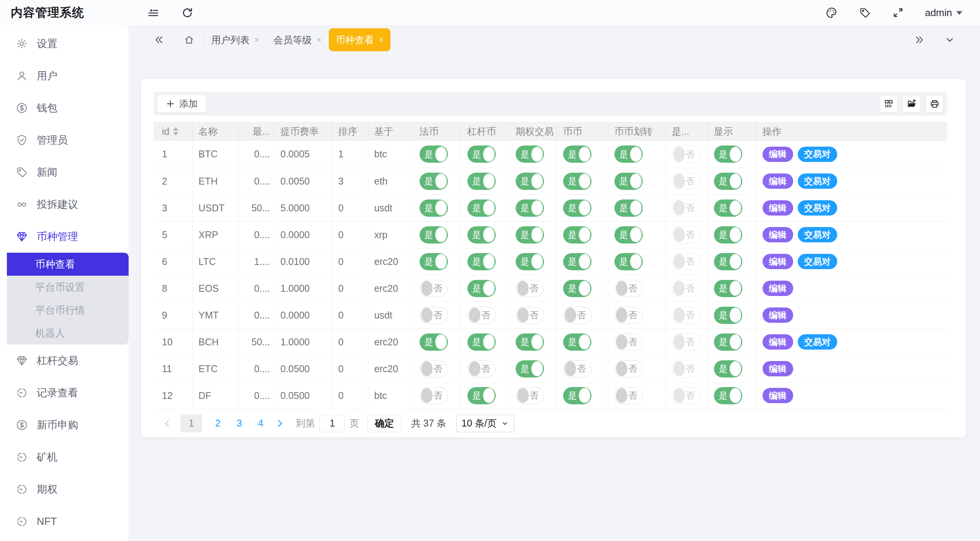  Describe the element at coordinates (64, 237) in the screenshot. I see `sidebar-item: 币种管理` at that location.